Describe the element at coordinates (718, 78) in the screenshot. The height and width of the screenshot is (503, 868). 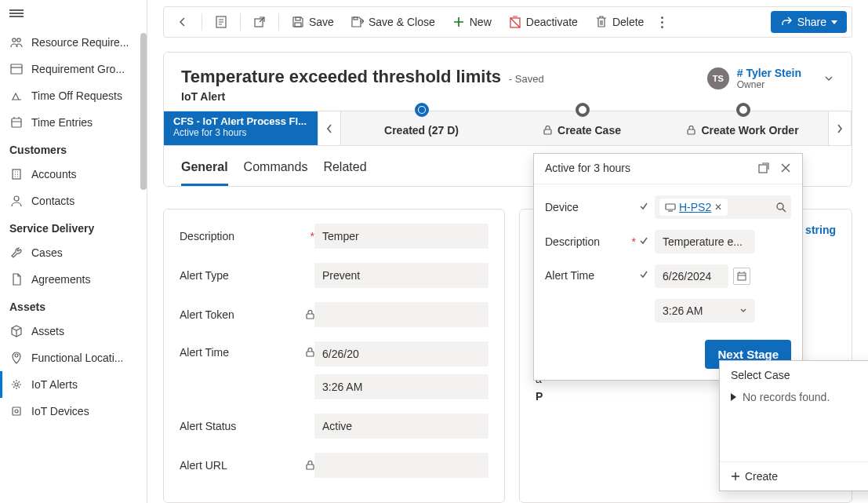
I see `avatar: TS` at that location.